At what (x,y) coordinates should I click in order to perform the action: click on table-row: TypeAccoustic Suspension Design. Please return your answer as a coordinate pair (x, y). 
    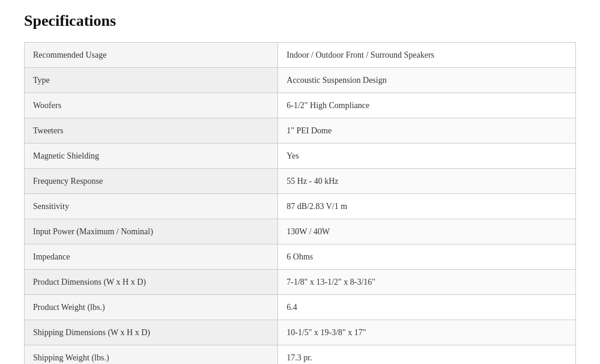
    Looking at the image, I should click on (300, 80).